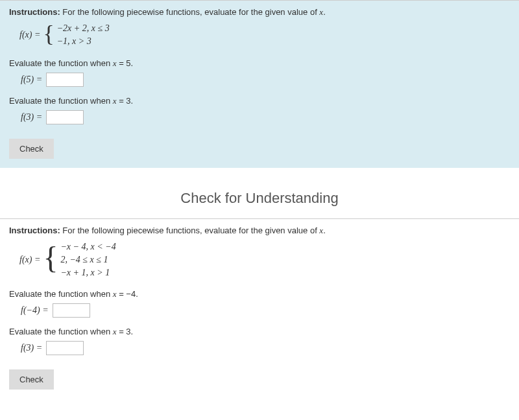 The height and width of the screenshot is (420, 519). Describe the element at coordinates (65, 117) in the screenshot. I see `answer-input-f3` at that location.